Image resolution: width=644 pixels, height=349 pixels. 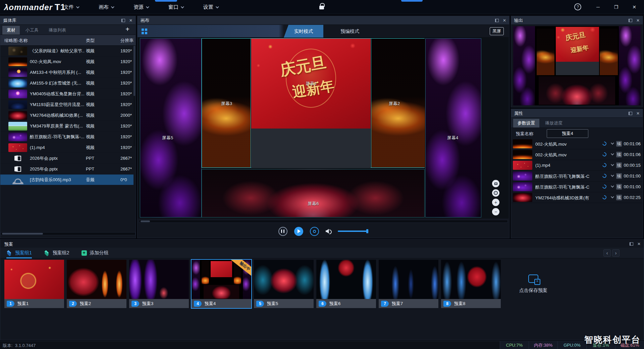 What do you see at coordinates (284, 284) in the screenshot?
I see `preset-cell: 5 预案5` at bounding box center [284, 284].